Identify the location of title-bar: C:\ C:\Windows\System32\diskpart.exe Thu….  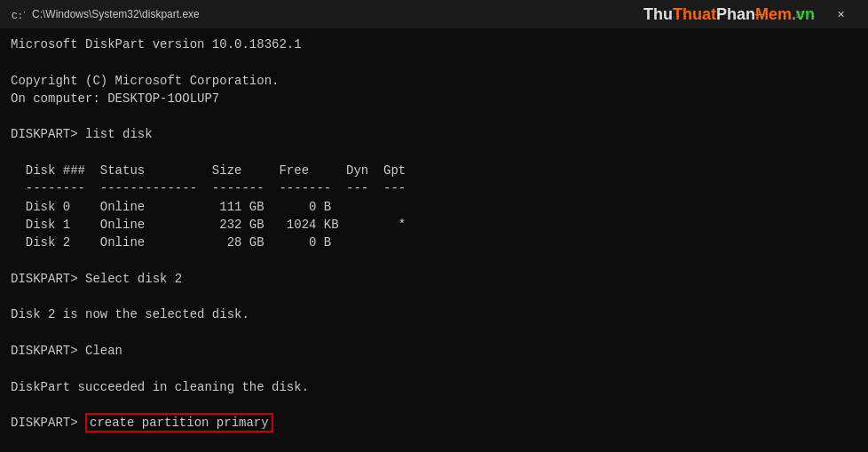
(434, 14).